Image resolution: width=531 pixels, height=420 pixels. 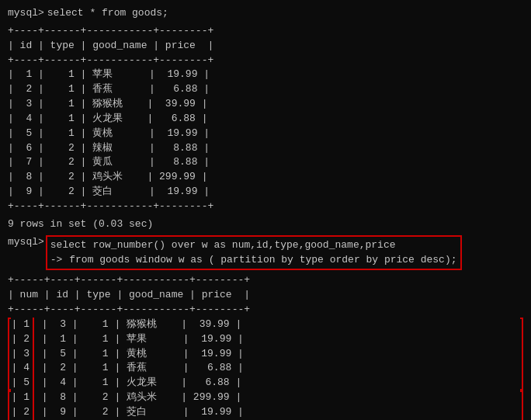 What do you see at coordinates (266, 134) in the screenshot?
I see `table1-row-5: | 5 | 1 | 黄桃 | 19.99 |` at bounding box center [266, 134].